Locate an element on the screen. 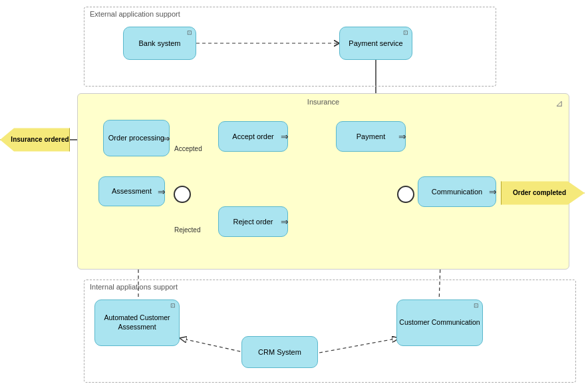 The height and width of the screenshot is (390, 588). aca-note-icon: ⊡ is located at coordinates (173, 306).